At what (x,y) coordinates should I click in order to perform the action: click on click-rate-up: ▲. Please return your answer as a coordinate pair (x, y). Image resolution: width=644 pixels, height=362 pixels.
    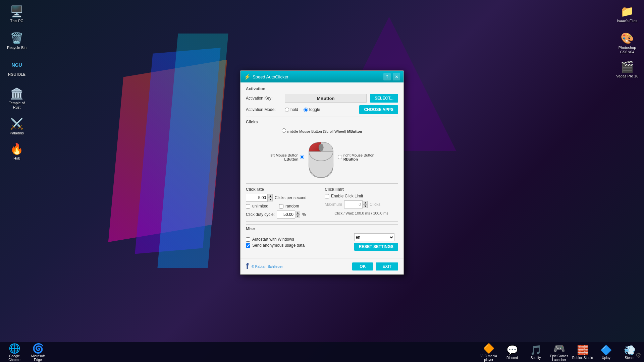
    Looking at the image, I should click on (270, 196).